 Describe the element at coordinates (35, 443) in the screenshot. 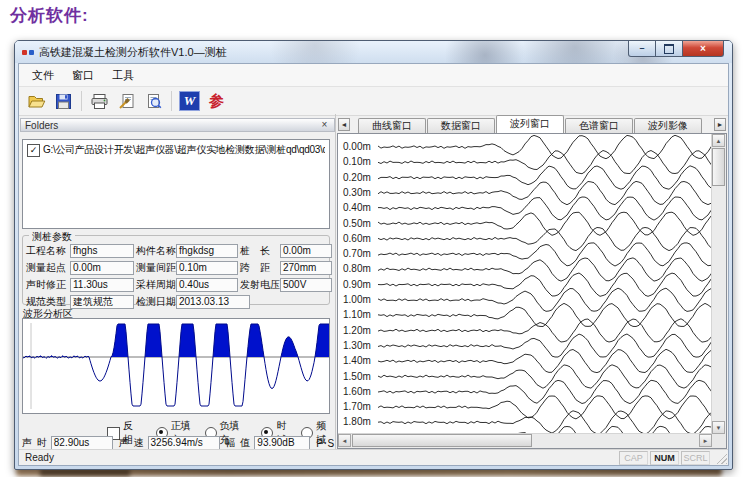

I see `readout-label: 声 时` at that location.